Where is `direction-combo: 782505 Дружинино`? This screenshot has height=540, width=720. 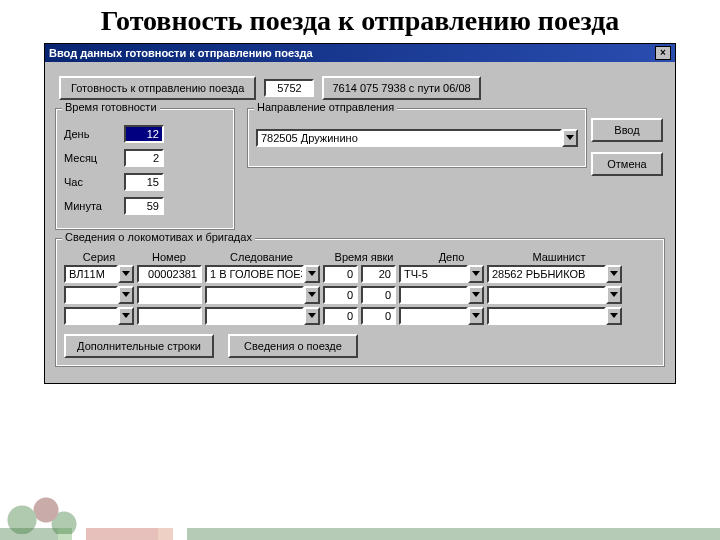
direction-combo: 782505 Дружинино is located at coordinates (417, 138).